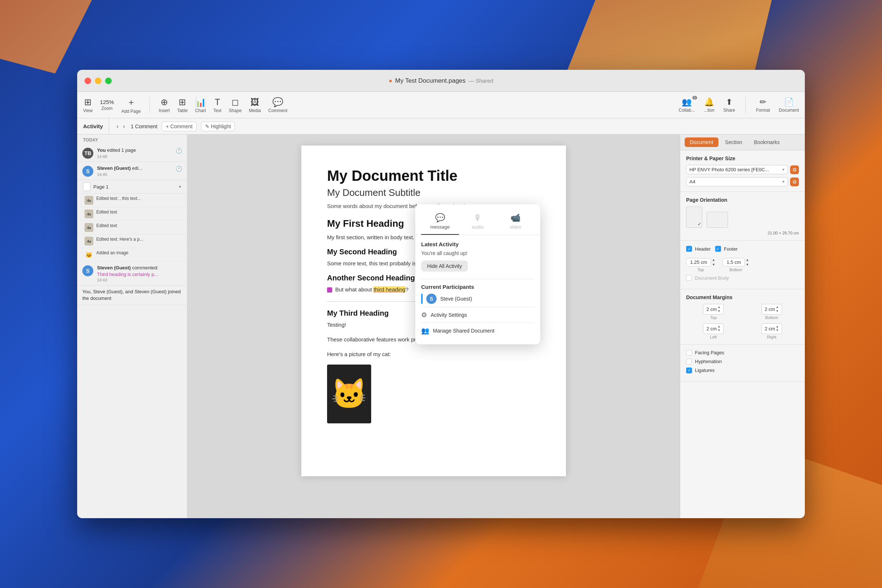 The height and width of the screenshot is (588, 882). What do you see at coordinates (515, 223) in the screenshot?
I see `popup-tab-video: 📹 video` at bounding box center [515, 223].